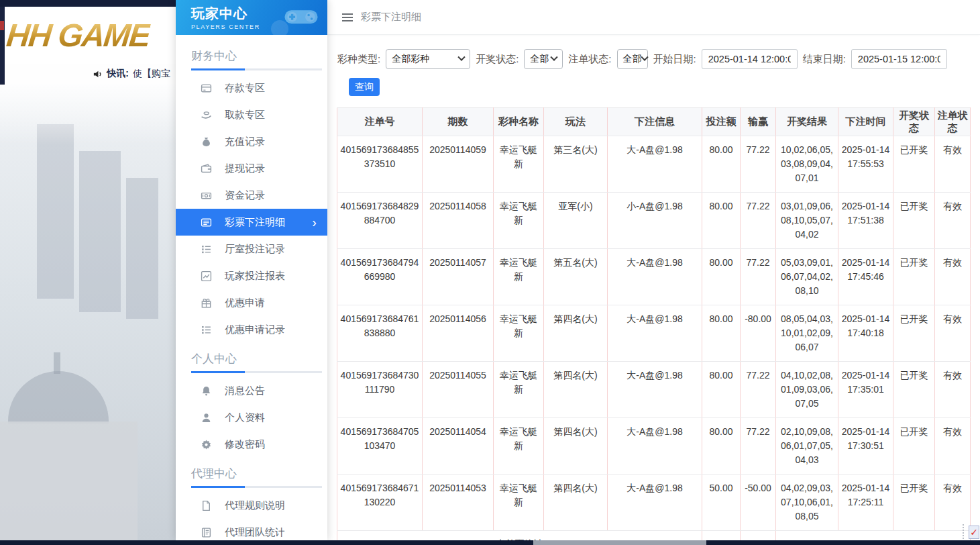 The height and width of the screenshot is (545, 980). What do you see at coordinates (428, 59) in the screenshot?
I see `lottery-type-select: 全部彩种` at bounding box center [428, 59].